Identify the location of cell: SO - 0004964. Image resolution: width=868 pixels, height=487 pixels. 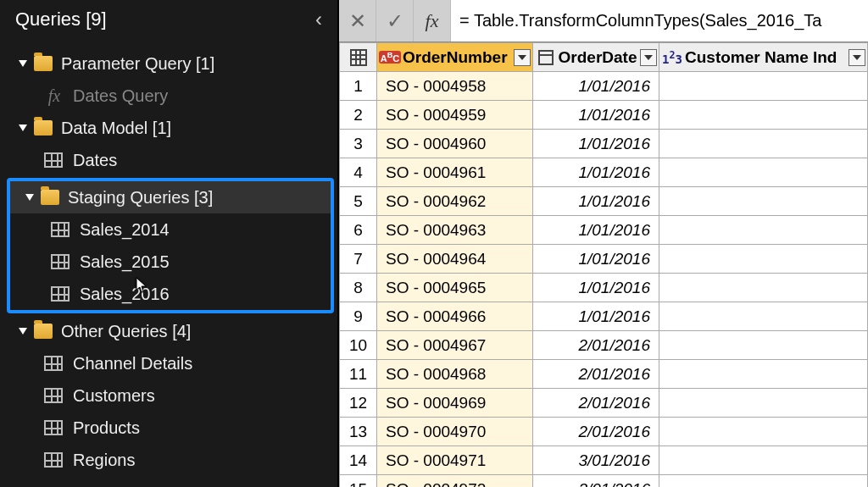
(455, 259).